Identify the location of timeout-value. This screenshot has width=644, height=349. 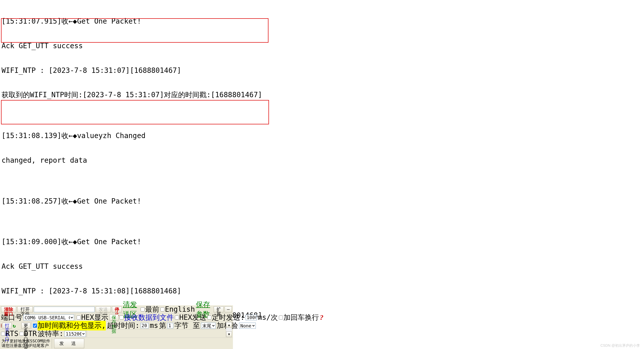
(145, 326).